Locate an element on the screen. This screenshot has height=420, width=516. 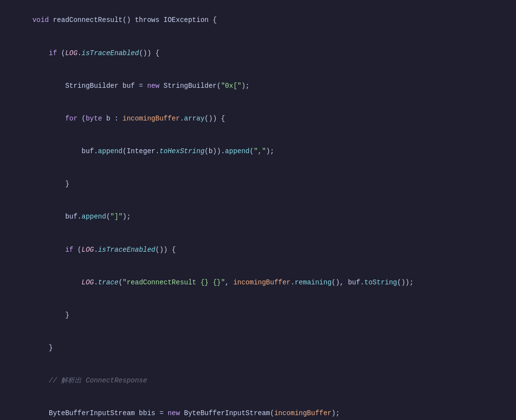
code-line: for (byte b : incomingBuffer.array()) { is located at coordinates (258, 119).